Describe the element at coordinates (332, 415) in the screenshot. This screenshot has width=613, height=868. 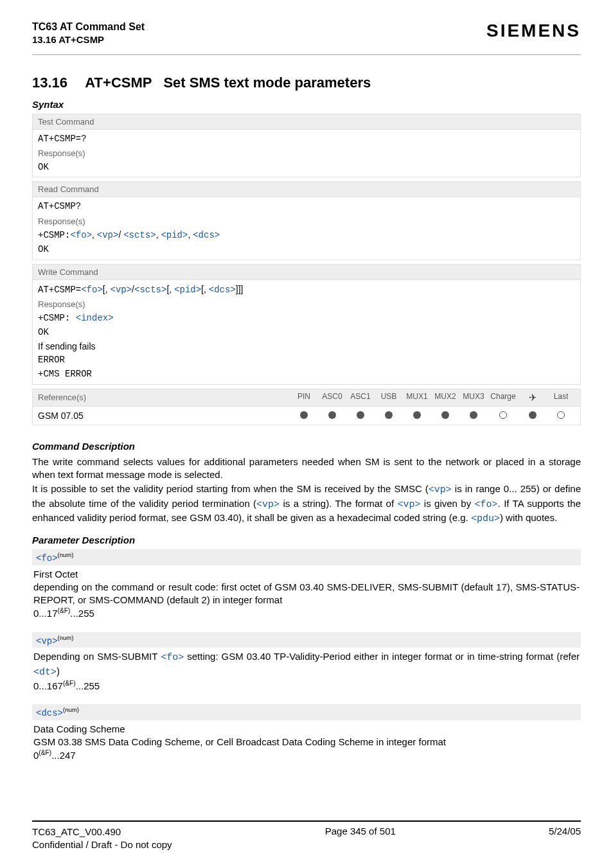
I see `ref-dot-asc0` at that location.